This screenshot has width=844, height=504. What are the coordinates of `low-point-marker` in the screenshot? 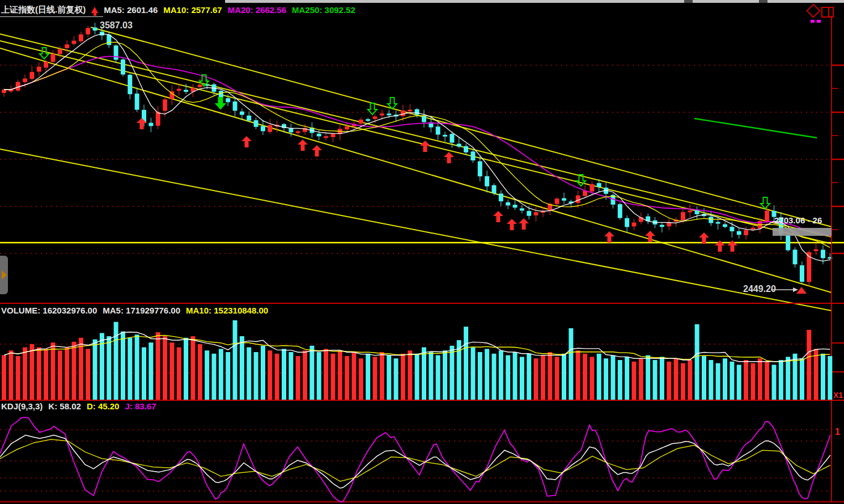 It's located at (789, 290).